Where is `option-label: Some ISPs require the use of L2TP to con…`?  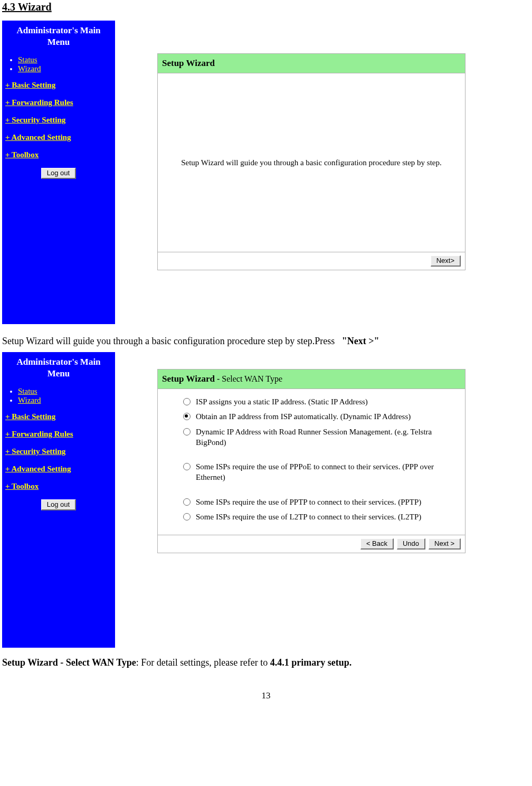
option-label: Some ISPs require the use of L2TP to con… is located at coordinates (308, 517).